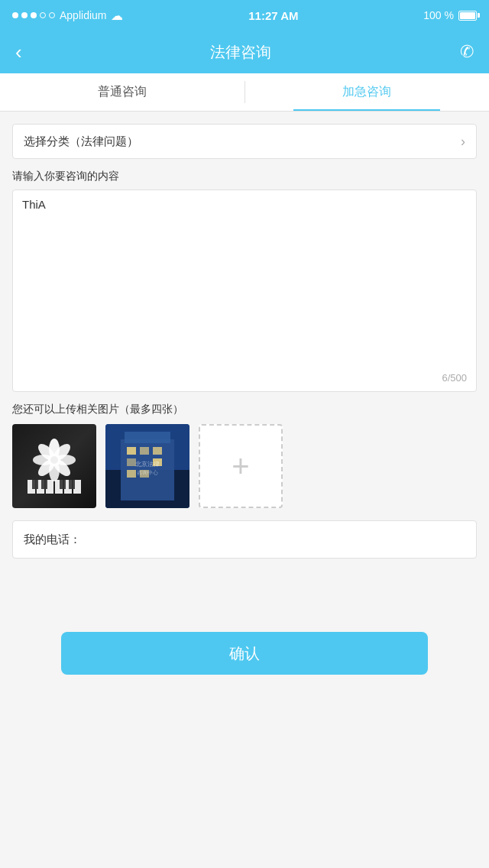  Describe the element at coordinates (244, 669) in the screenshot. I see `confirm-btn-wrapper: 确认` at that location.